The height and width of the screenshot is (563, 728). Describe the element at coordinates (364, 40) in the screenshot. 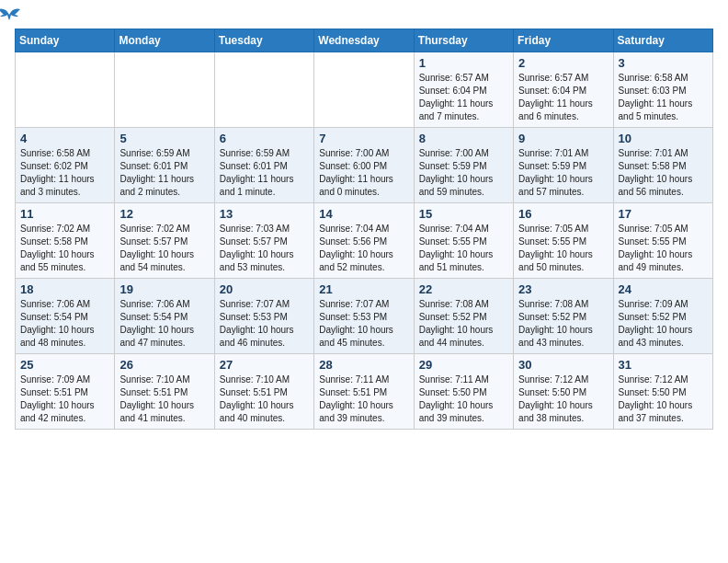

I see `calendar-header: SundayMondayTuesdayWednesdayThursdayFrid…` at that location.